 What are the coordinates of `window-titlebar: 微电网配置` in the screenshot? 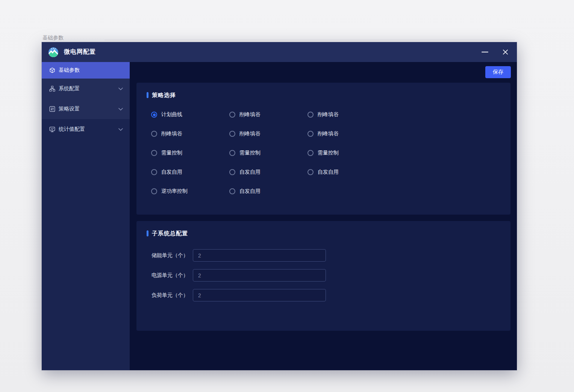 It's located at (279, 52).